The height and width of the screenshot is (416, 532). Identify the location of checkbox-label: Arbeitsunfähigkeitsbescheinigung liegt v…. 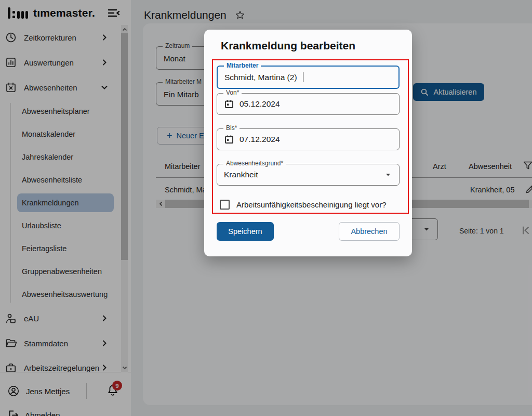
(312, 205).